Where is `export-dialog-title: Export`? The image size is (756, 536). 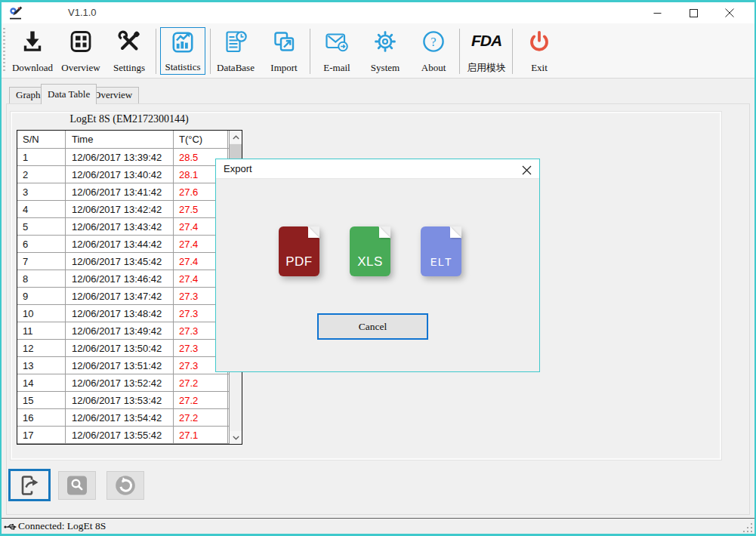 export-dialog-title: Export is located at coordinates (238, 169).